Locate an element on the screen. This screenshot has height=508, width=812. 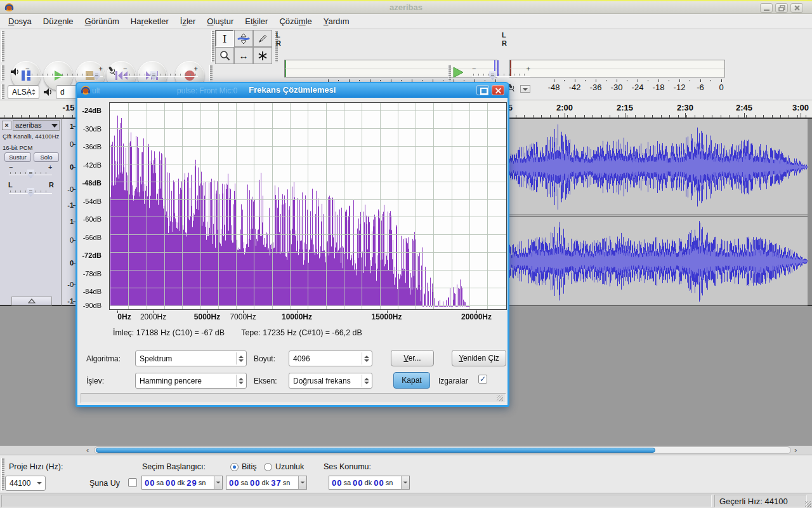
record-meter-scale: -30 is located at coordinates (617, 88).